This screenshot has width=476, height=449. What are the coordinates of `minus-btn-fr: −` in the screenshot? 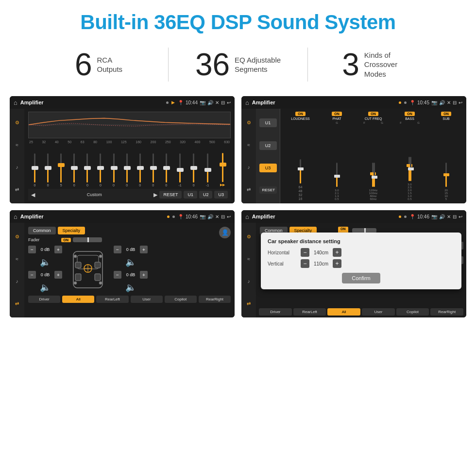 It's located at (118, 249).